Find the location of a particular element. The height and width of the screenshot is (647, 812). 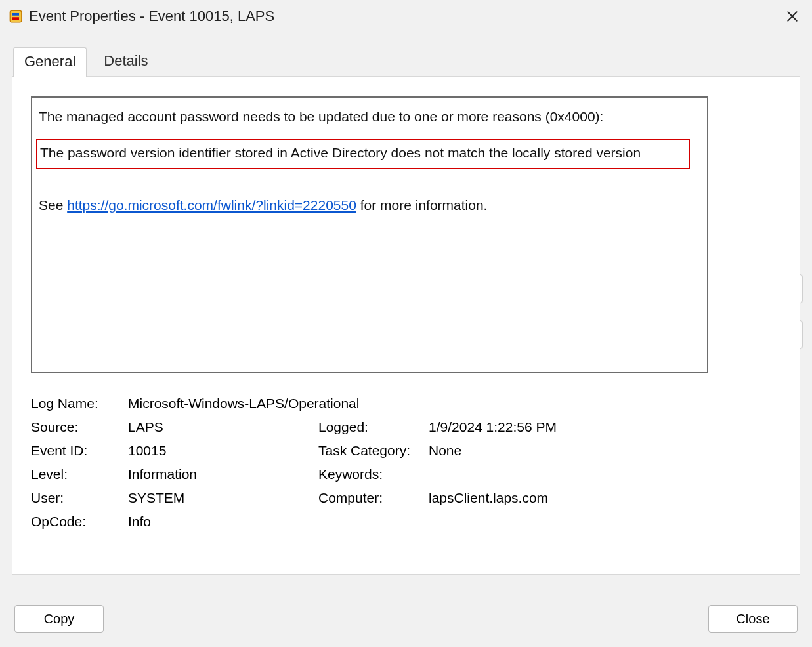

label-level: Level: is located at coordinates (79, 474).